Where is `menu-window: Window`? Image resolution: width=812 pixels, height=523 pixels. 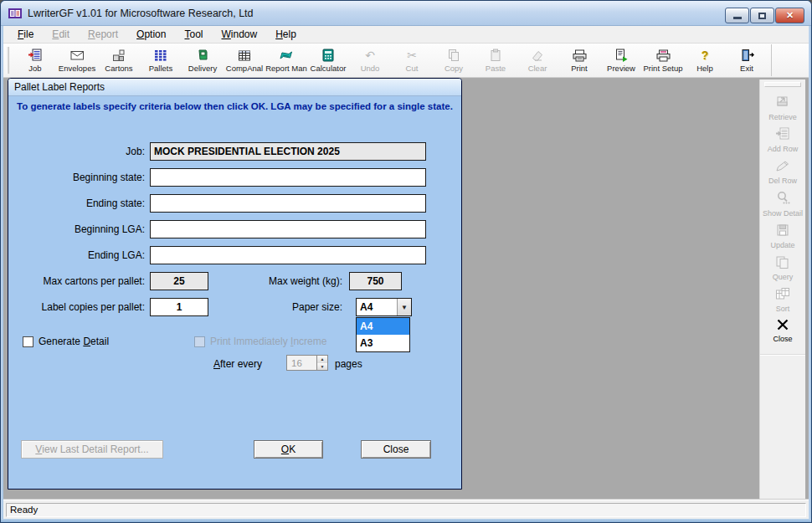 menu-window: Window is located at coordinates (239, 34).